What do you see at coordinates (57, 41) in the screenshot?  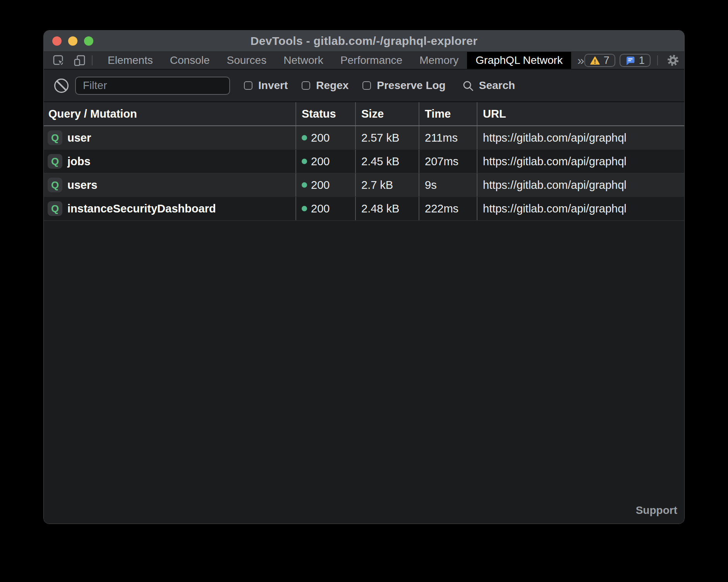 I see `close-button` at bounding box center [57, 41].